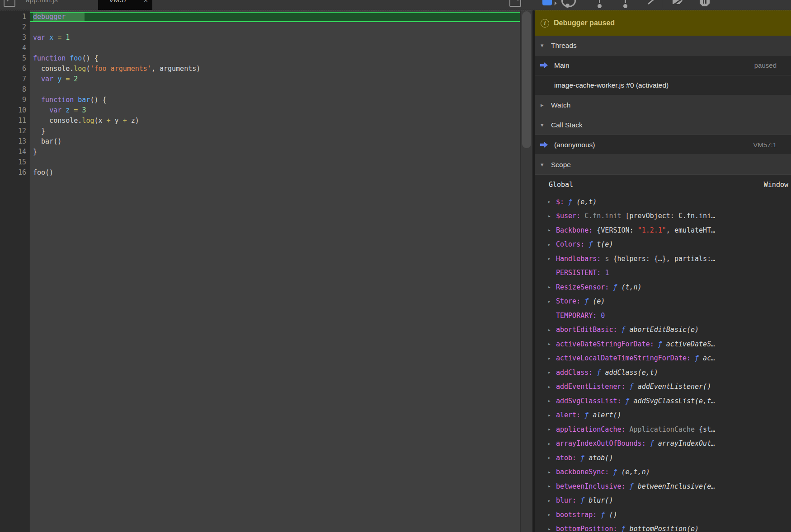 The width and height of the screenshot is (791, 532). What do you see at coordinates (260, 79) in the screenshot?
I see `code-line: 7 var y = 2` at bounding box center [260, 79].